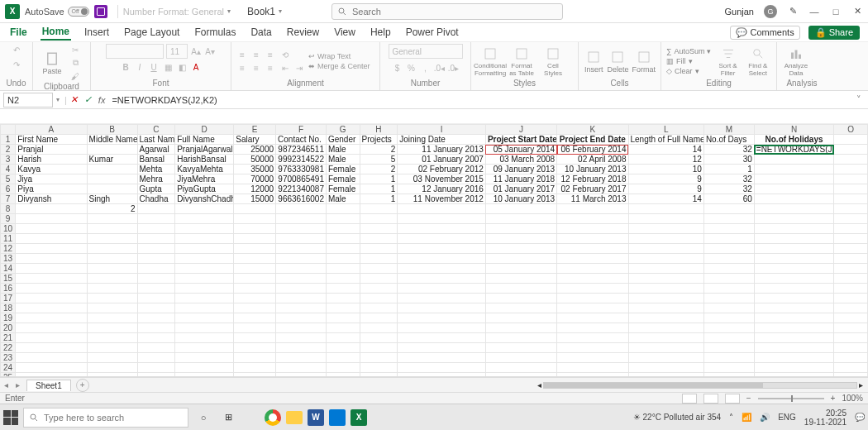  What do you see at coordinates (379, 170) in the screenshot?
I see `cell-H4: 2` at bounding box center [379, 170].